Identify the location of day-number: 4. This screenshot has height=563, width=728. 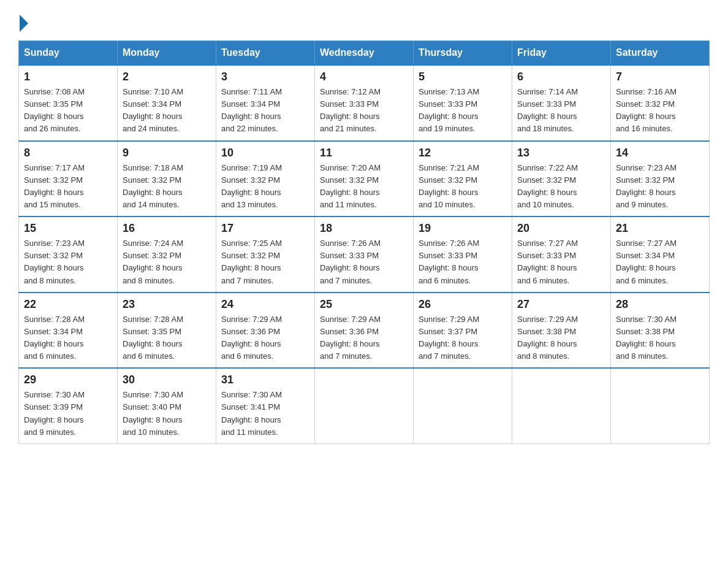
(364, 77).